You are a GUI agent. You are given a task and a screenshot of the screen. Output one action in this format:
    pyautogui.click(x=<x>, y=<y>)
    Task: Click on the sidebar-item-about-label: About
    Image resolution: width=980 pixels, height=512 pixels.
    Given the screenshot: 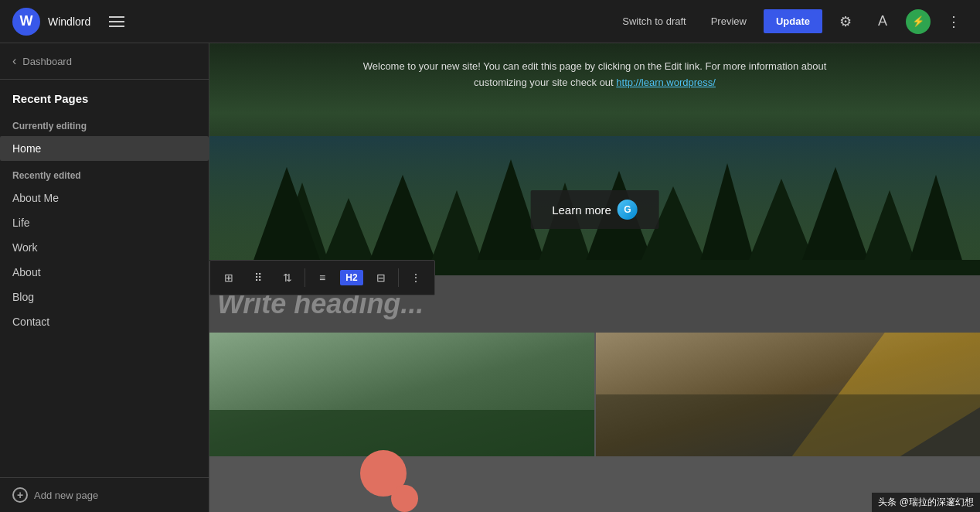 What is the action you would take?
    pyautogui.click(x=26, y=272)
    